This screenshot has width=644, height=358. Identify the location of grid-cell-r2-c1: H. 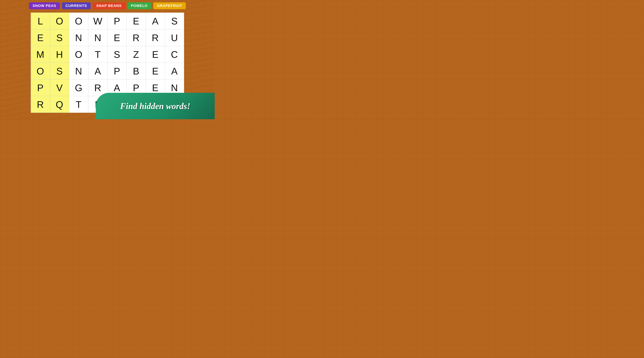
(60, 54).